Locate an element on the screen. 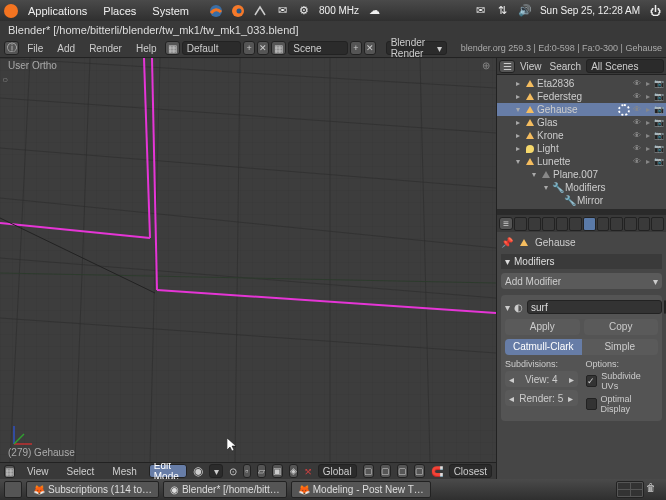  layer-4: ▢ is located at coordinates (420, 471).